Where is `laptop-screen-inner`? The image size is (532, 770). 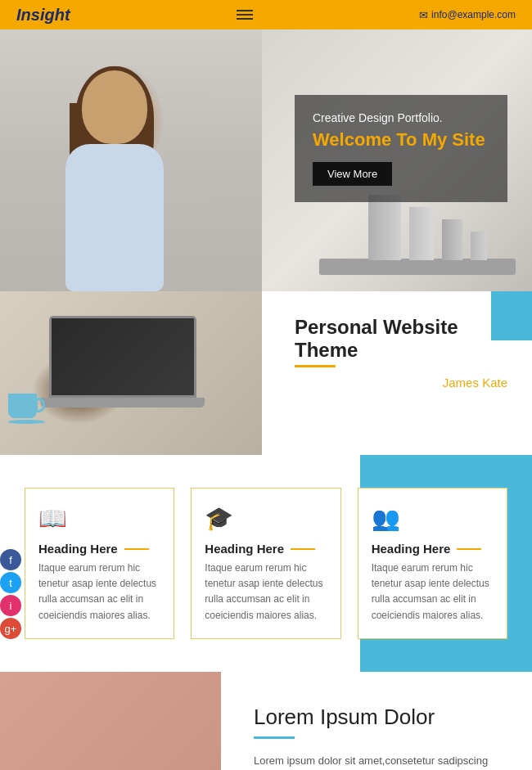 laptop-screen-inner is located at coordinates (123, 357).